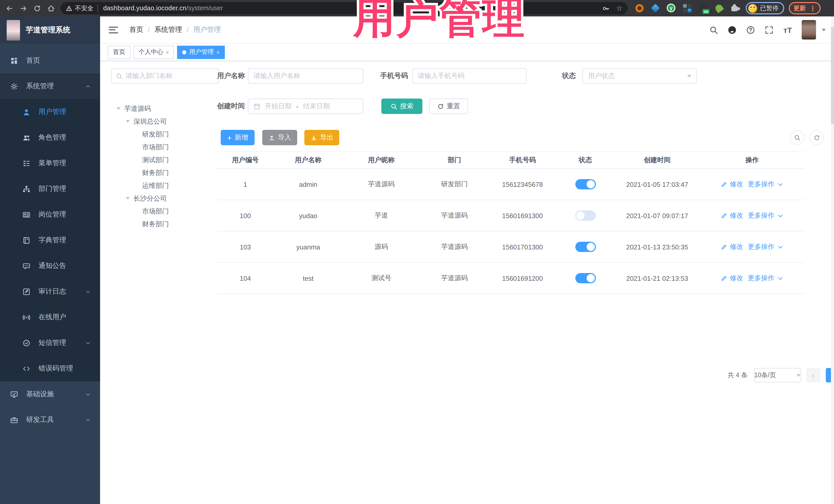  I want to click on sidebar-toggle-icon, so click(113, 30).